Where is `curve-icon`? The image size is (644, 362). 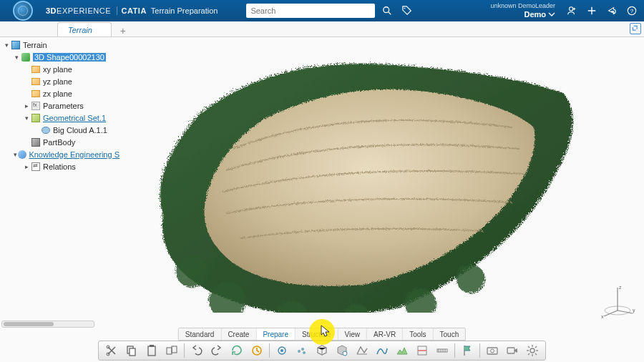
curve-icon is located at coordinates (382, 351).